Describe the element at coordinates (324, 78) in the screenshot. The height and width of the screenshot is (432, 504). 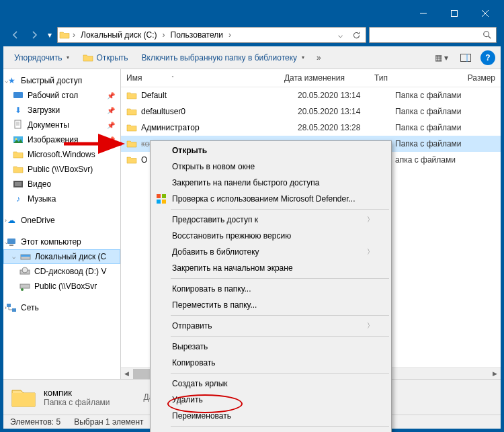
I see `col-date: Дата изменения` at that location.